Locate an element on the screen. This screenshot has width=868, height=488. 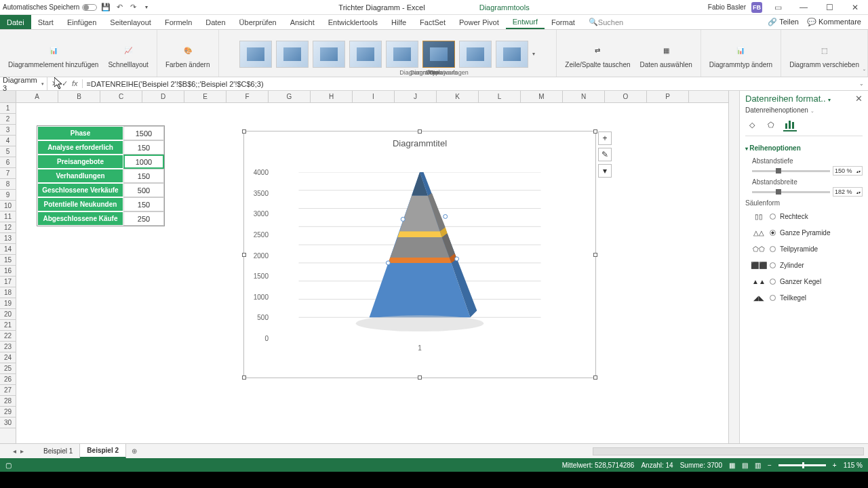
maximize-icon: ☐ is located at coordinates (829, 7).